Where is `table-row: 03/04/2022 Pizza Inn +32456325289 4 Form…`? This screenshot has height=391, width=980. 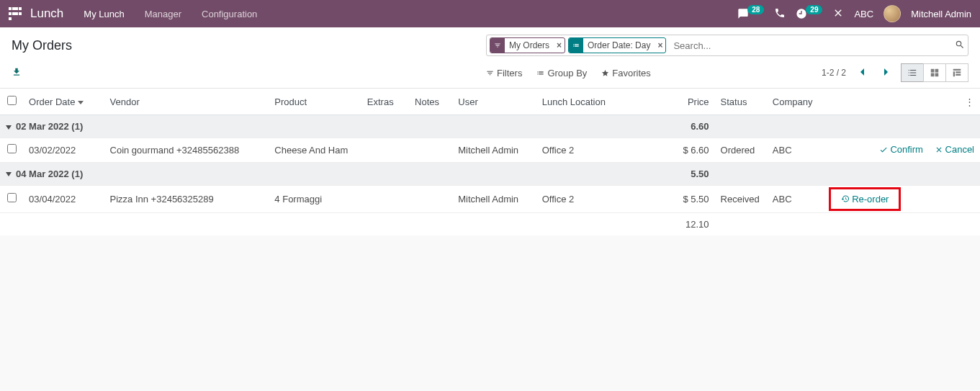
table-row: 03/04/2022 Pizza Inn +32456325289 4 Form… is located at coordinates (490, 199).